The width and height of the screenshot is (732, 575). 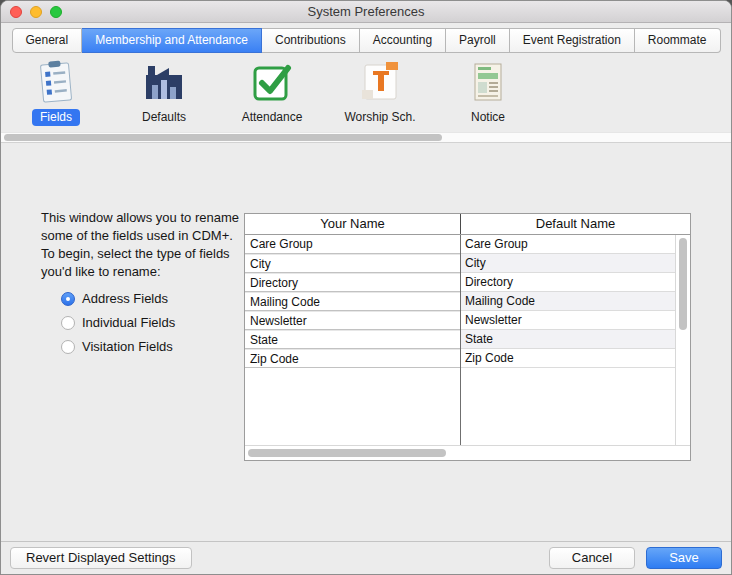 What do you see at coordinates (118, 322) in the screenshot?
I see `radio-individual-fields: Individual Fields` at bounding box center [118, 322].